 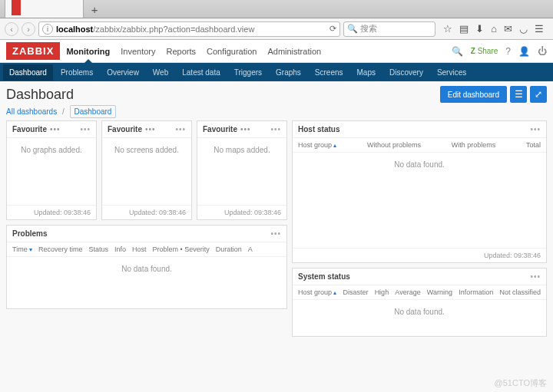 What do you see at coordinates (22, 249) in the screenshot?
I see `col-time: Time` at bounding box center [22, 249].